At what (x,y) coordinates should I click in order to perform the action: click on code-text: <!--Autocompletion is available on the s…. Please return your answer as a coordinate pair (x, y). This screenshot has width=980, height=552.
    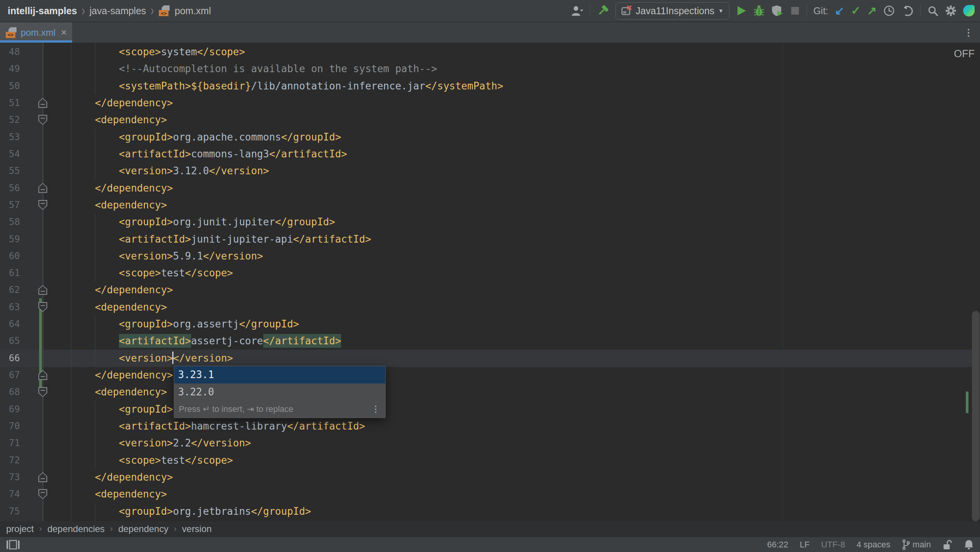
    Looking at the image, I should click on (242, 69).